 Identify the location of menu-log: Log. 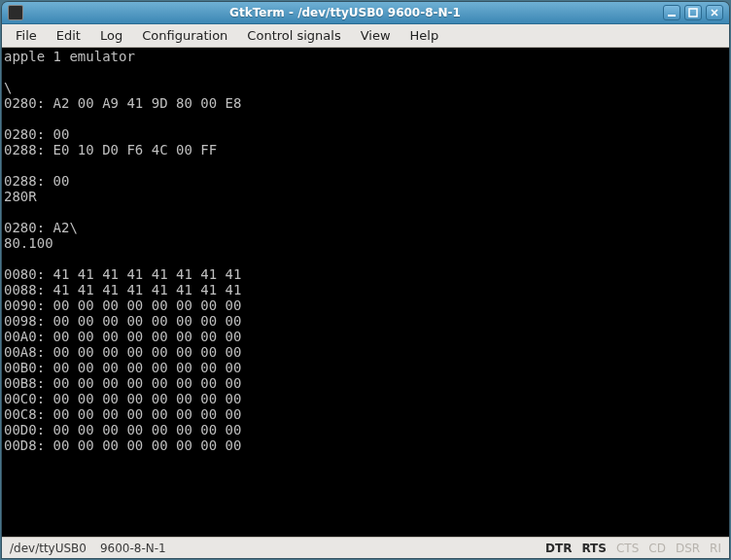
(111, 35).